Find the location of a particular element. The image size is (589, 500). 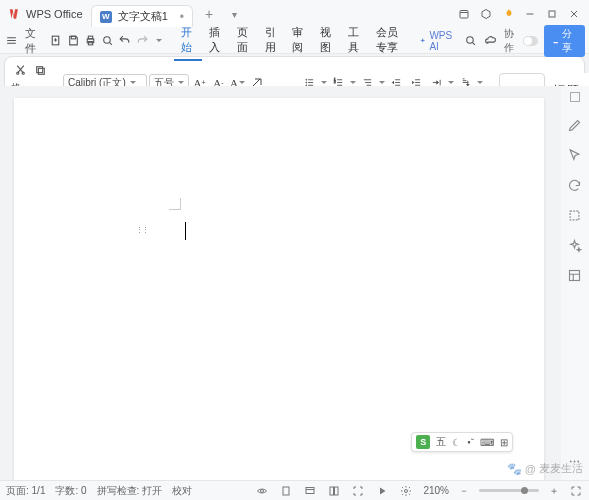

page-indicator: 页面: 1/1 is located at coordinates (26, 491).